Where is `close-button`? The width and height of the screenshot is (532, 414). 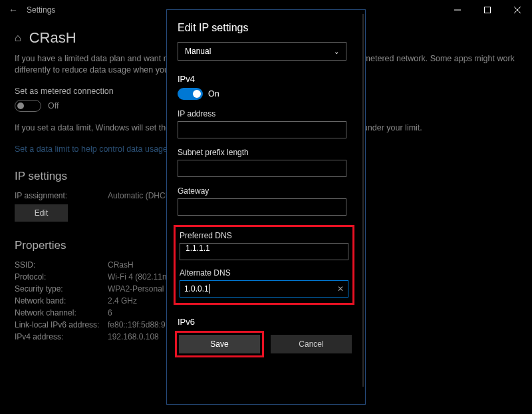
close-button is located at coordinates (517, 10).